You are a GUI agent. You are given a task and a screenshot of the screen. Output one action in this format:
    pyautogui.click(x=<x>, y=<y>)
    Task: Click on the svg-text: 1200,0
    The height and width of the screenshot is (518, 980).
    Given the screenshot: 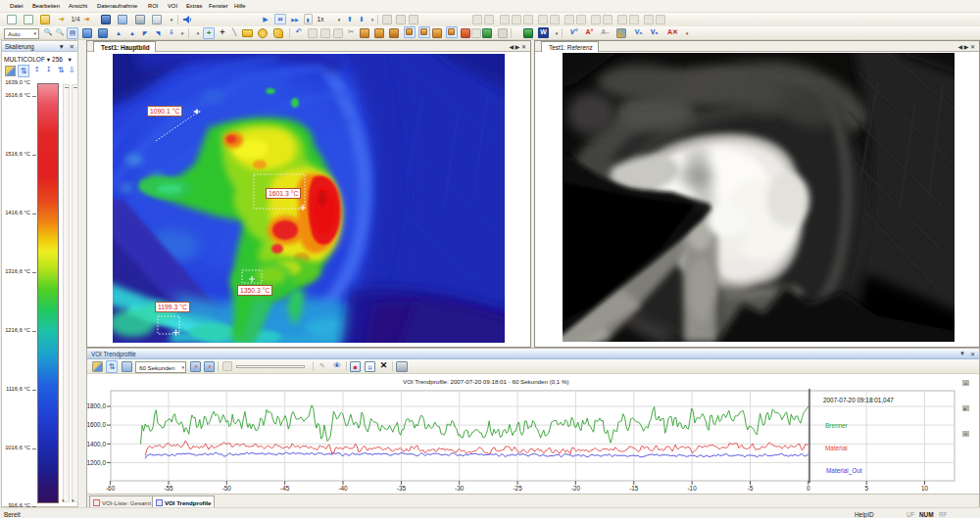 What is the action you would take?
    pyautogui.click(x=96, y=462)
    